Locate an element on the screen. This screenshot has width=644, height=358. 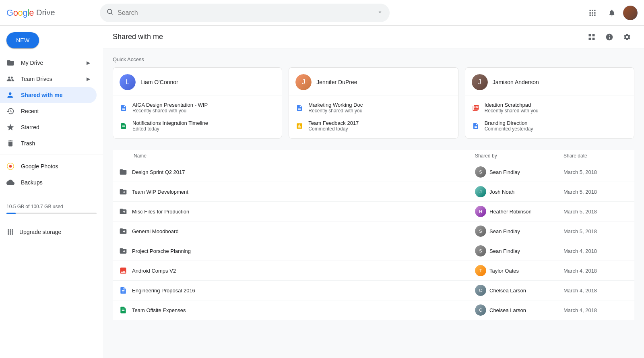
file-row-3: General Moodboard S Sean Findlay March 5… is located at coordinates (374, 231).